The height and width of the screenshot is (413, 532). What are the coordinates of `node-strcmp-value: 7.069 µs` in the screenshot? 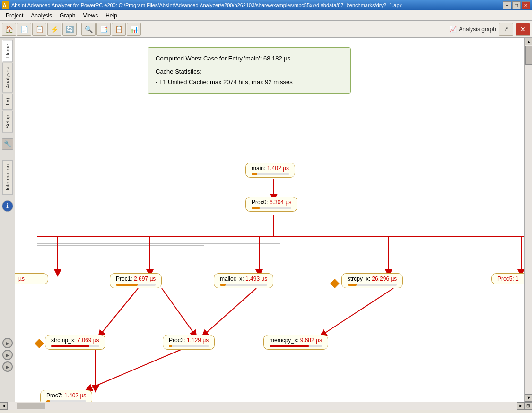 It's located at (88, 340).